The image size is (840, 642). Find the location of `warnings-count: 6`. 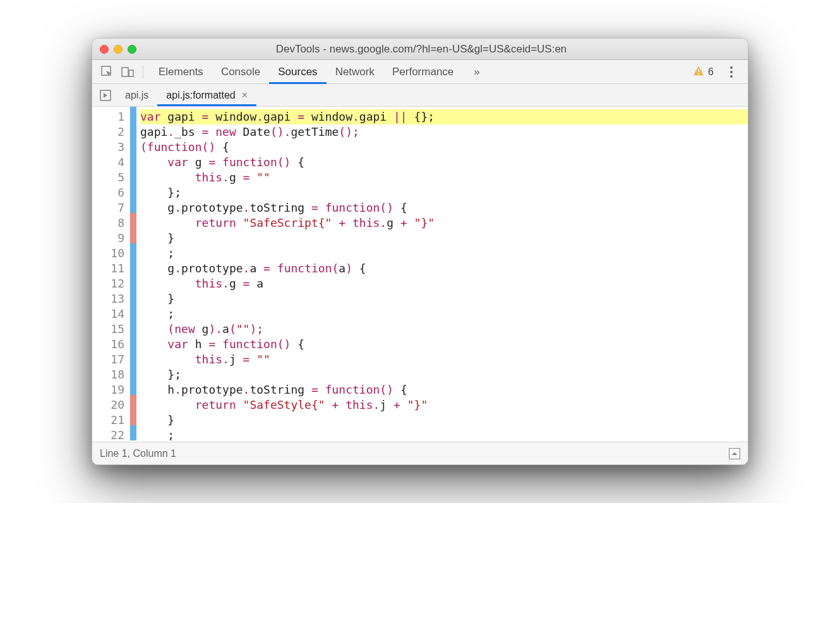

warnings-count: 6 is located at coordinates (711, 72).